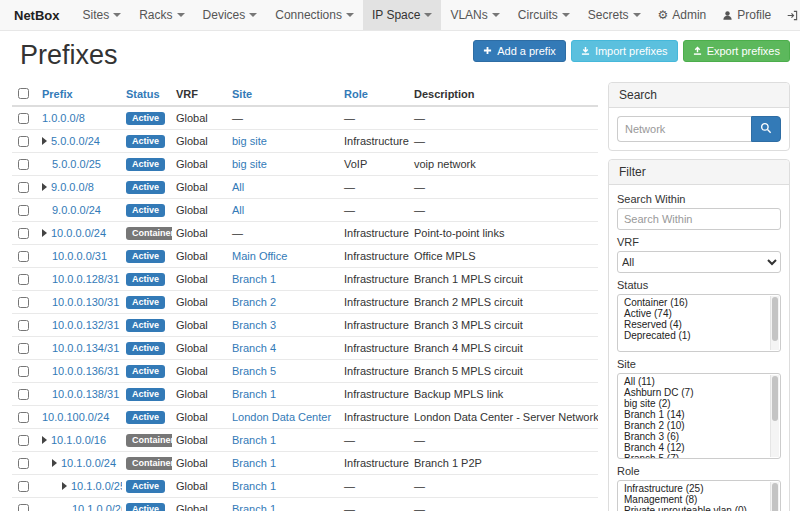 The width and height of the screenshot is (800, 511). Describe the element at coordinates (375, 94) in the screenshot. I see `column-header-role: Role` at that location.